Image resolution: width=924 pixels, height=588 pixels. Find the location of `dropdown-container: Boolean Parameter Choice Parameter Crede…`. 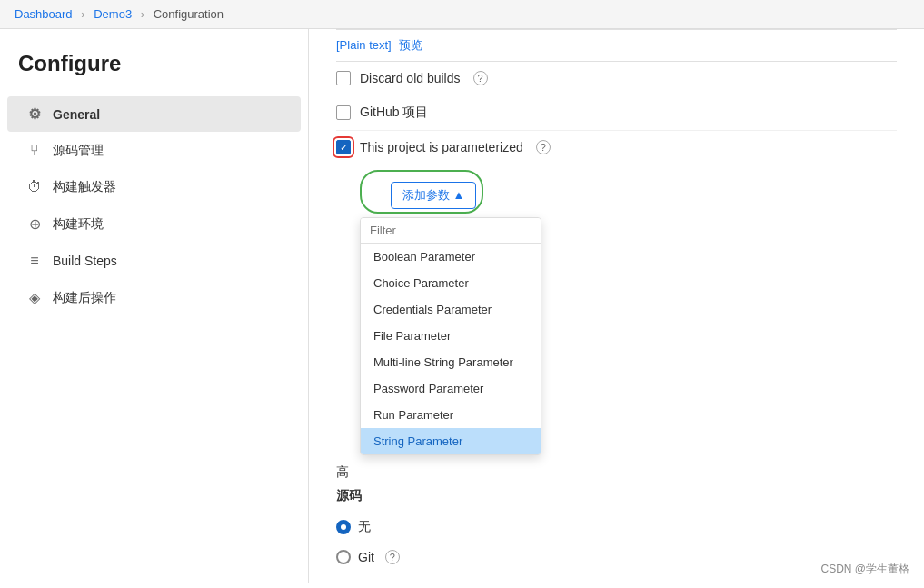

dropdown-container: Boolean Parameter Choice Parameter Crede… is located at coordinates (451, 336).